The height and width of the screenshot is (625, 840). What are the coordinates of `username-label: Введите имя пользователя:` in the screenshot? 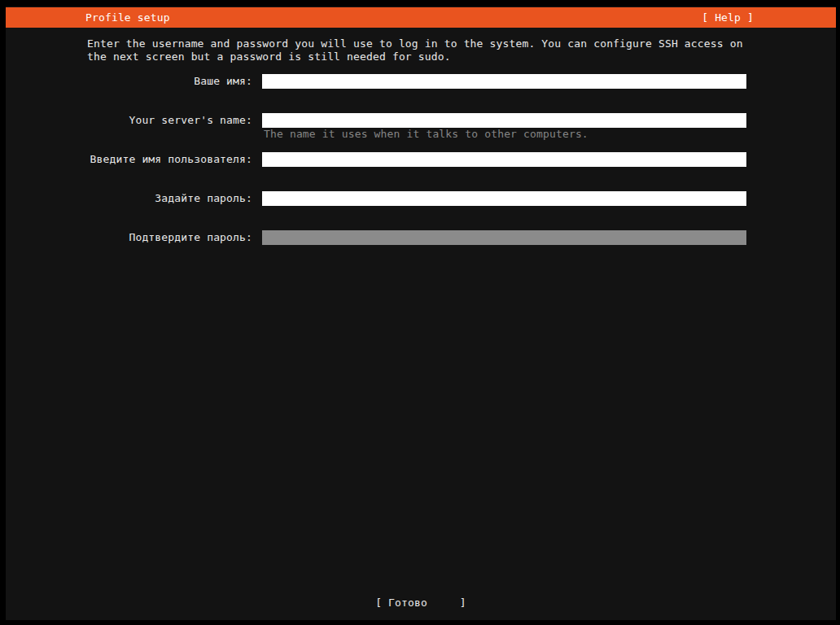 It's located at (129, 160).